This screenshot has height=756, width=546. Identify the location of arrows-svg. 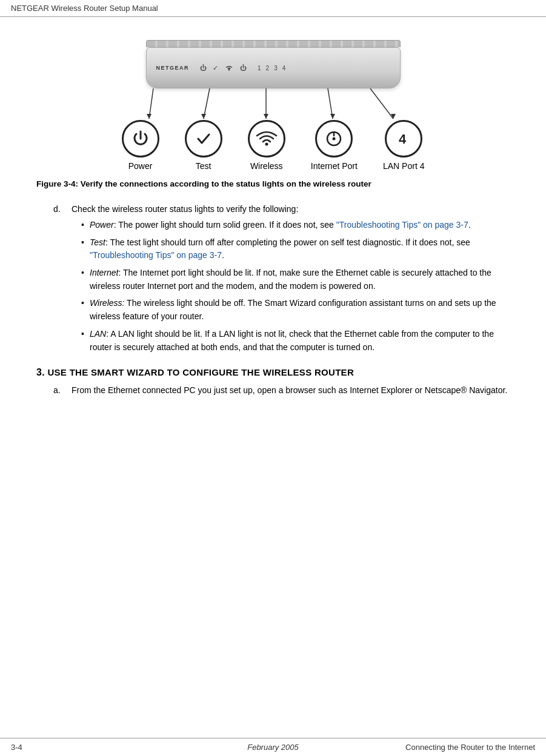
(273, 104).